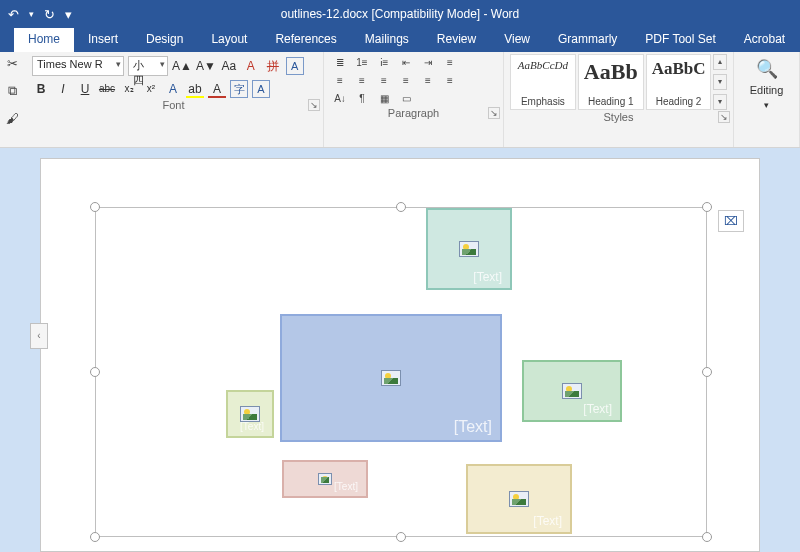 The height and width of the screenshot is (552, 800). Describe the element at coordinates (325, 479) in the screenshot. I see `smartart-shape-5: [Text]` at that location.